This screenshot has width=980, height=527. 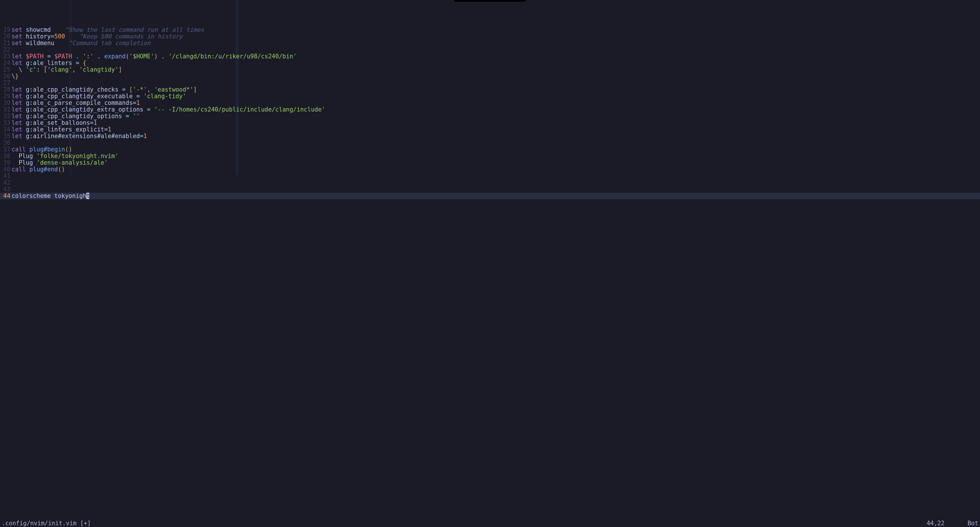 What do you see at coordinates (15, 76) in the screenshot?
I see `code-content: \}` at bounding box center [15, 76].